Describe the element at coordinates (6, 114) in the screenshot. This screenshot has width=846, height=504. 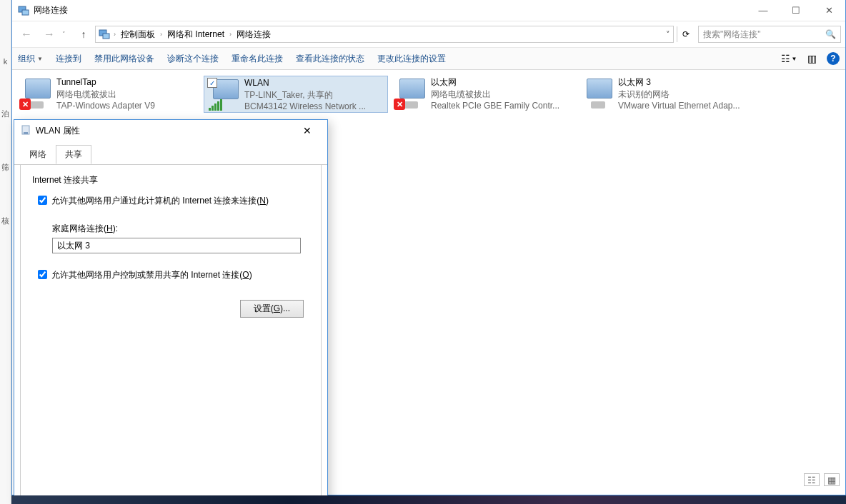
I see `bg-char: 泊` at that location.